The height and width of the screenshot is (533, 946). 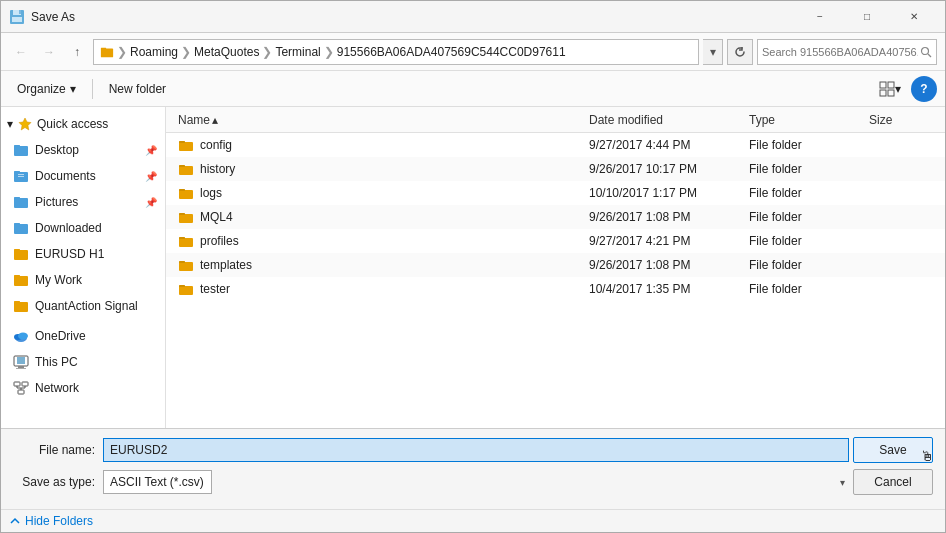 What do you see at coordinates (376, 241) in the screenshot?
I see `file-name-cell: profiles` at bounding box center [376, 241].